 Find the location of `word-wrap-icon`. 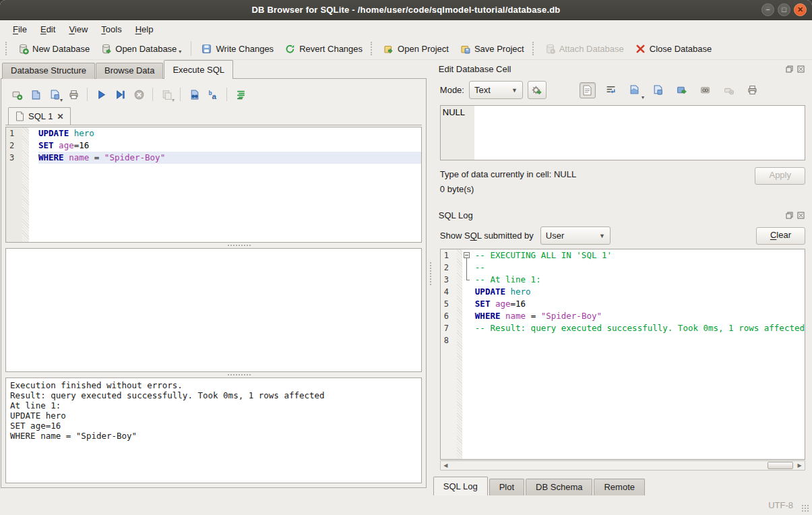

word-wrap-icon is located at coordinates (611, 90).